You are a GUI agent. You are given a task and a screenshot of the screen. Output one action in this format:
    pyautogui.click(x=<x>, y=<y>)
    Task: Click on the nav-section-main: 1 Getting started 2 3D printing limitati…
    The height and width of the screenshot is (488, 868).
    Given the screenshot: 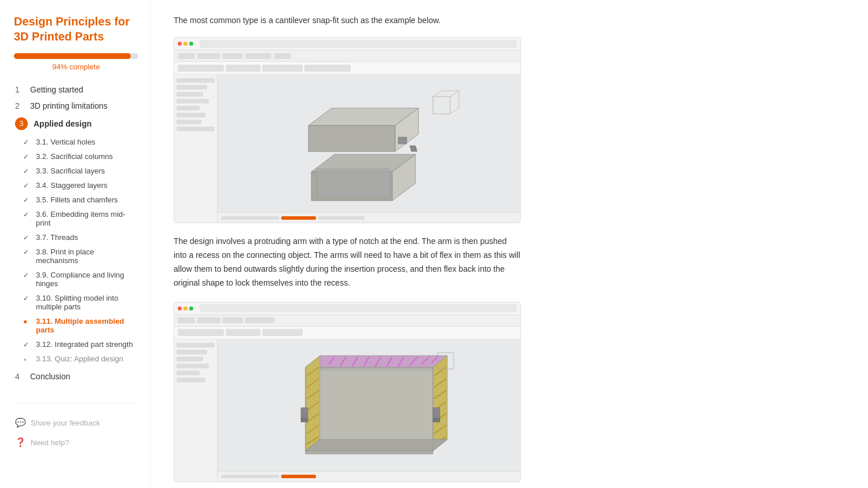 What is the action you would take?
    pyautogui.click(x=76, y=233)
    